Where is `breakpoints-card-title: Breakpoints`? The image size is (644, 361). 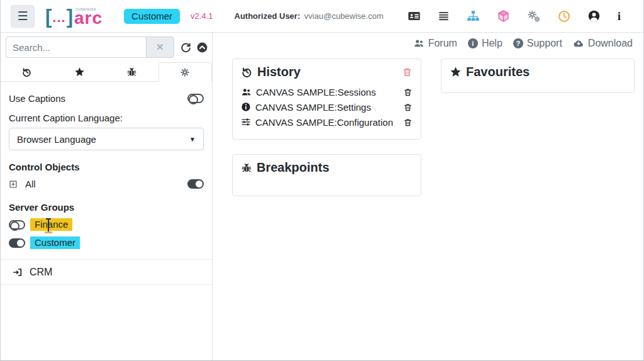
breakpoints-card-title: Breakpoints is located at coordinates (293, 167).